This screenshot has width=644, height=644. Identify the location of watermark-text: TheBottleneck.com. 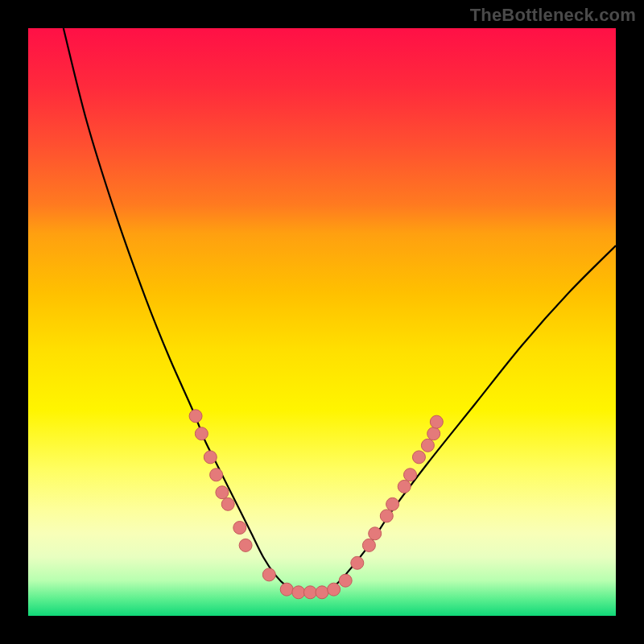
(553, 15).